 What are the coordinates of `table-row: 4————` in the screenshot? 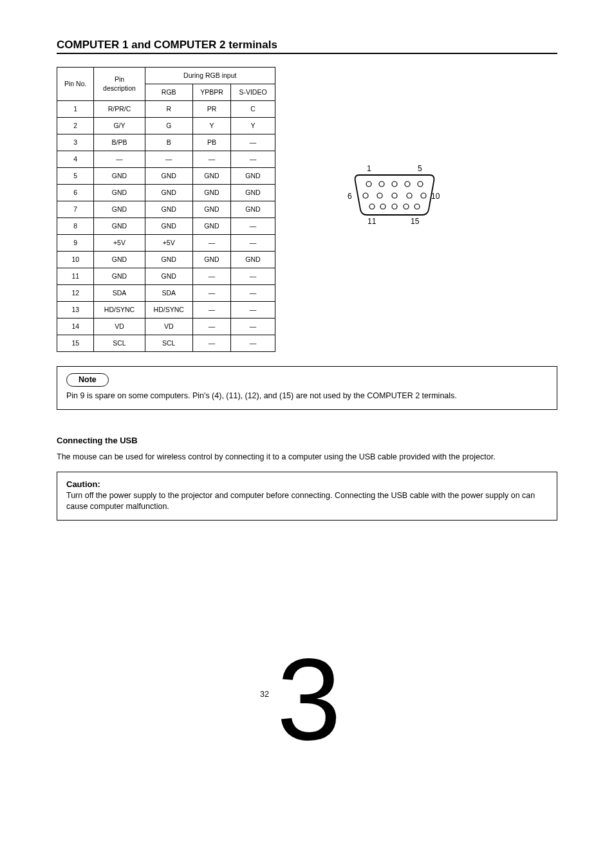 It's located at (166, 160).